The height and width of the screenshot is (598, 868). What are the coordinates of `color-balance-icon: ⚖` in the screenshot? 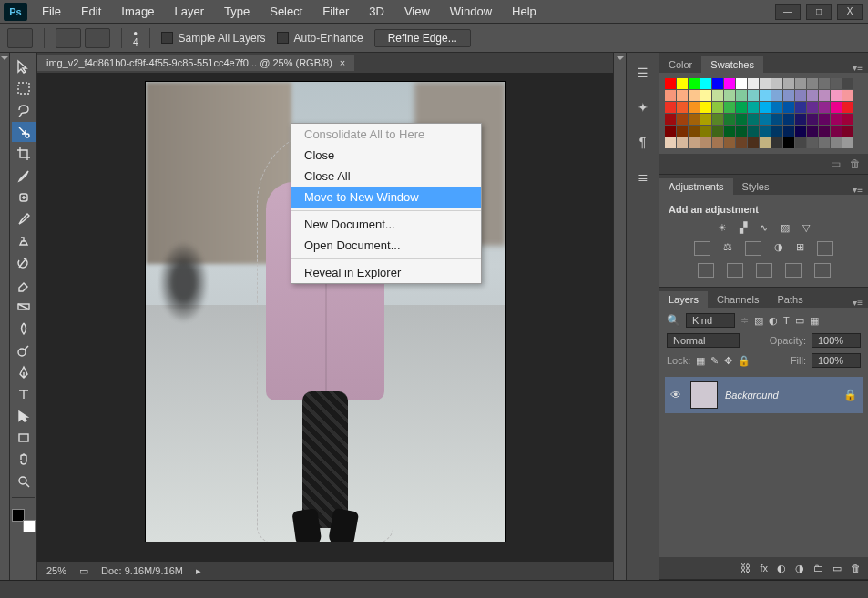 It's located at (728, 248).